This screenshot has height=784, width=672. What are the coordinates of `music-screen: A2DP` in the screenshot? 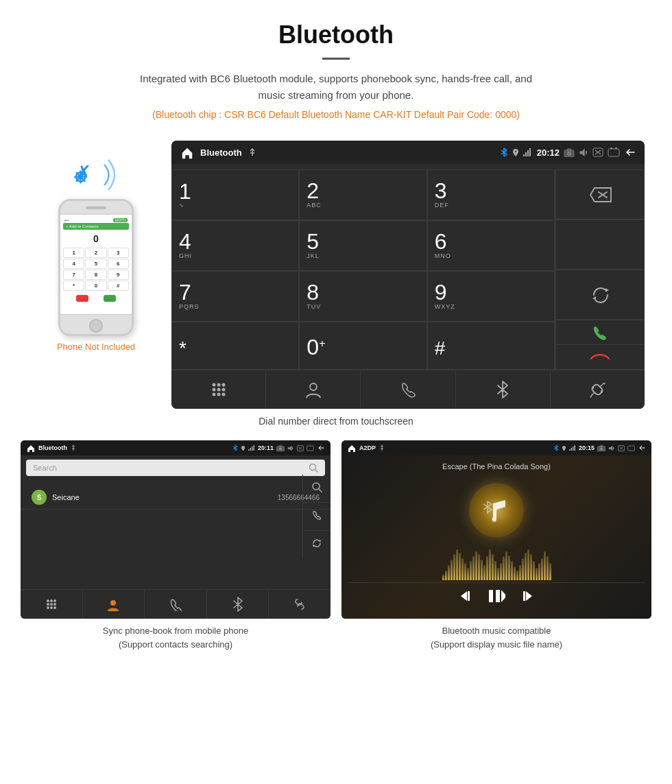 It's located at (496, 530).